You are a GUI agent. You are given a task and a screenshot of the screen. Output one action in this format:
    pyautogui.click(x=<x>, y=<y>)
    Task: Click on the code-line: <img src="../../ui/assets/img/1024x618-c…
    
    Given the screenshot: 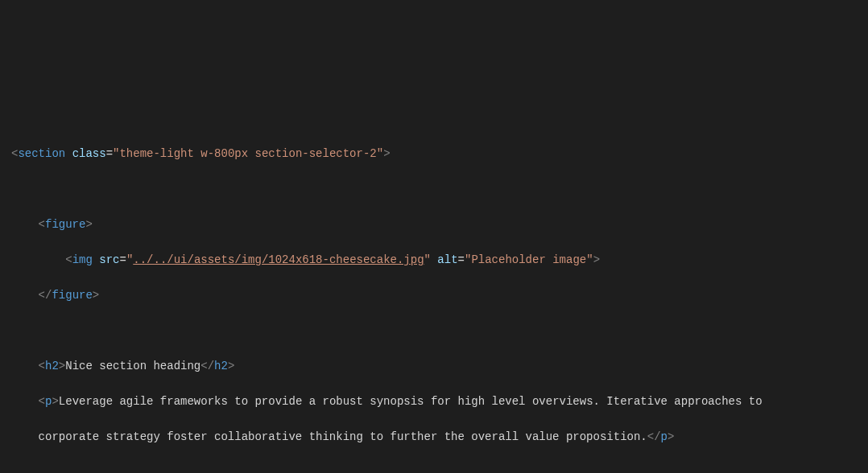 What is the action you would take?
    pyautogui.click(x=440, y=260)
    